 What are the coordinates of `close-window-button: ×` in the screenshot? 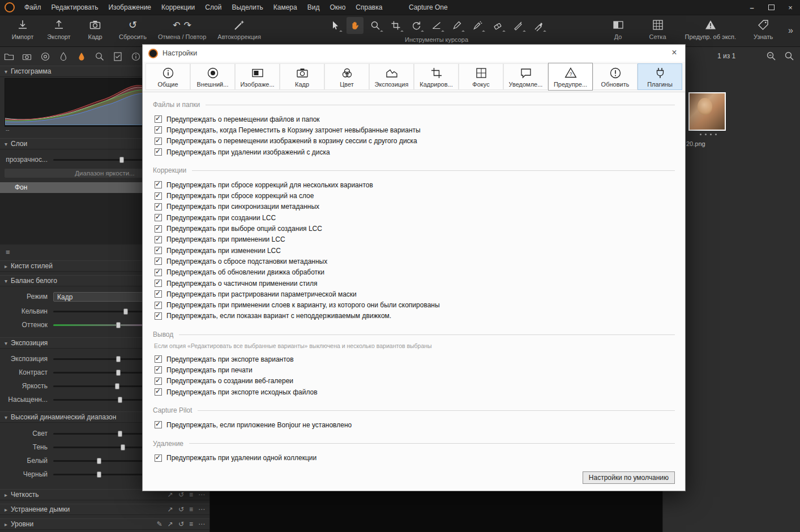 It's located at (790, 7).